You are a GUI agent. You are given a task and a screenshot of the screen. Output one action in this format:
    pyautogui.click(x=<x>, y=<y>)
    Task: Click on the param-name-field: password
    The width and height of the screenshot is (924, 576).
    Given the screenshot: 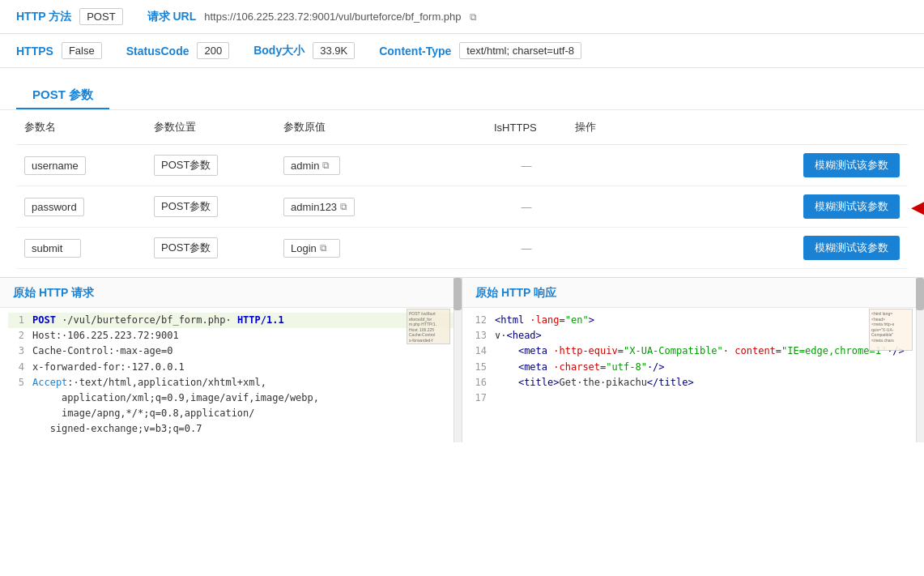 What is the action you would take?
    pyautogui.click(x=54, y=207)
    